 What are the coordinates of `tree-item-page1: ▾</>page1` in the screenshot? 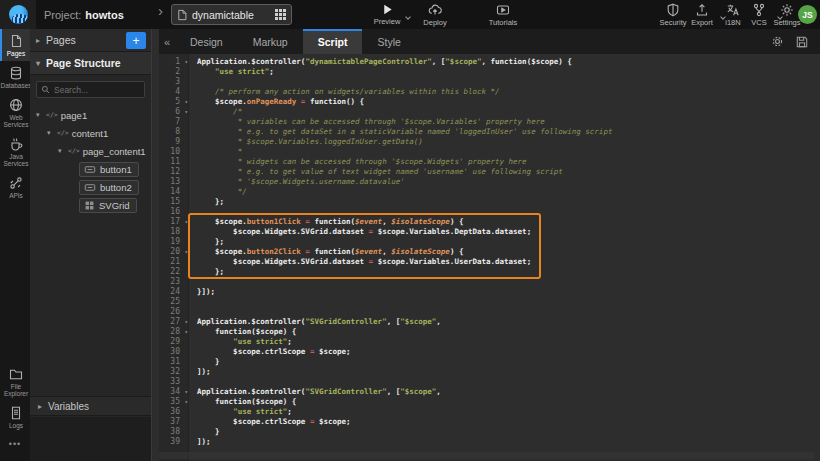 It's located at (90, 115).